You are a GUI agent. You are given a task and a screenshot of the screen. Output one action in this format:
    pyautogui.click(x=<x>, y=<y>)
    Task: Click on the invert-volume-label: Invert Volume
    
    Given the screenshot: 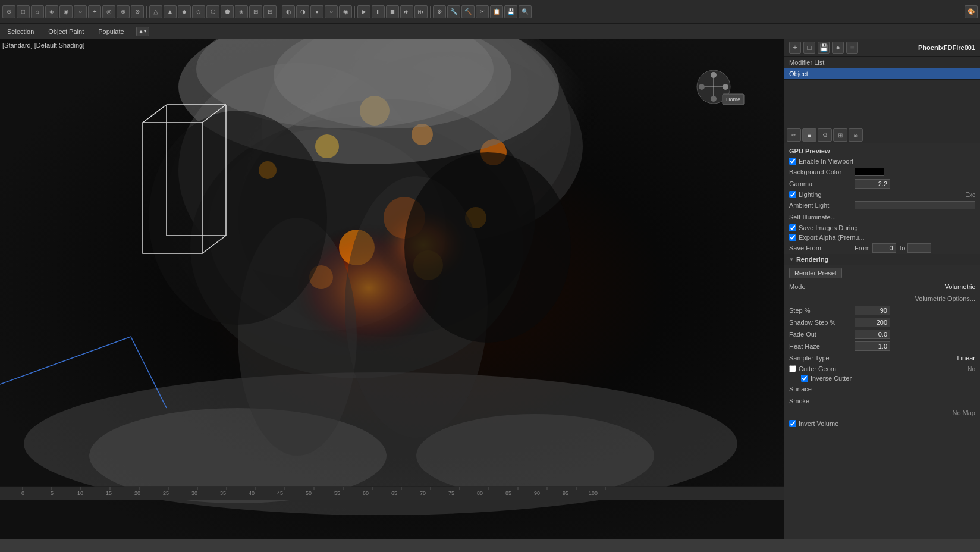 What is the action you would take?
    pyautogui.click(x=818, y=424)
    